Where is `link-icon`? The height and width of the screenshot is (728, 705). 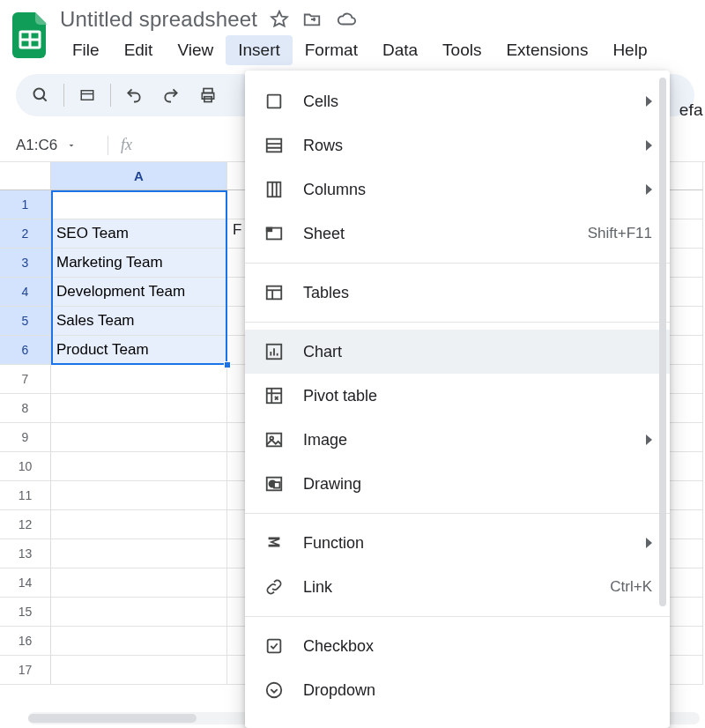
link-icon is located at coordinates (274, 587).